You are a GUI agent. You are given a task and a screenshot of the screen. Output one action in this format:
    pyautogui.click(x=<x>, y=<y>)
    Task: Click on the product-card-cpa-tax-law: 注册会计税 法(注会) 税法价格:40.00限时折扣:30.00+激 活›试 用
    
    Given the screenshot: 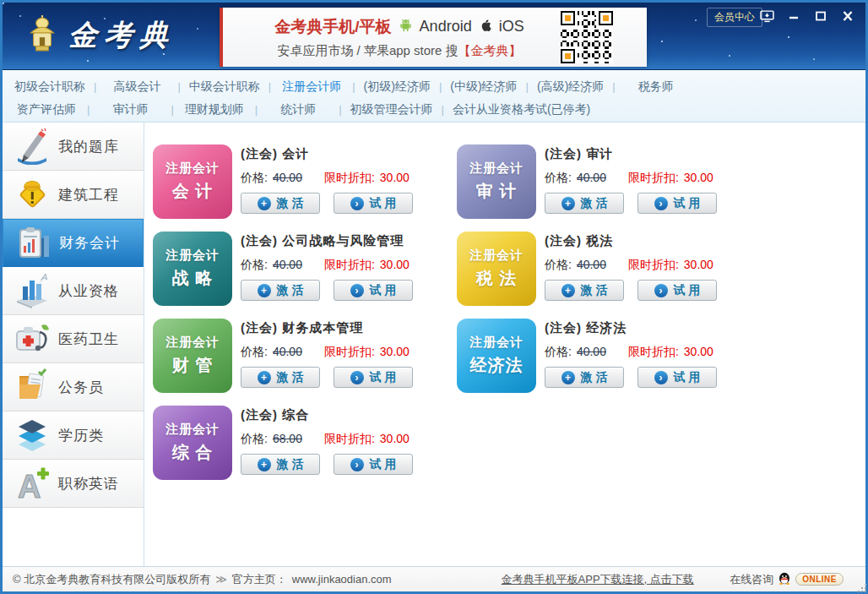 What is the action you would take?
    pyautogui.click(x=609, y=269)
    